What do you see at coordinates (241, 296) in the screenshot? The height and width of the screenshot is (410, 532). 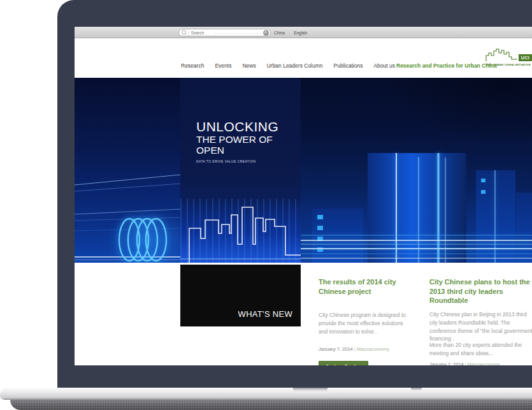 I see `whats-new-panel: WHAT'S NEW` at bounding box center [241, 296].